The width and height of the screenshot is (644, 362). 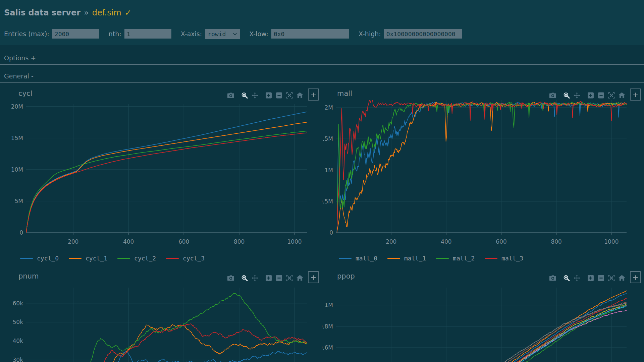 What do you see at coordinates (128, 13) in the screenshot?
I see `status-check-icon: ✓` at bounding box center [128, 13].